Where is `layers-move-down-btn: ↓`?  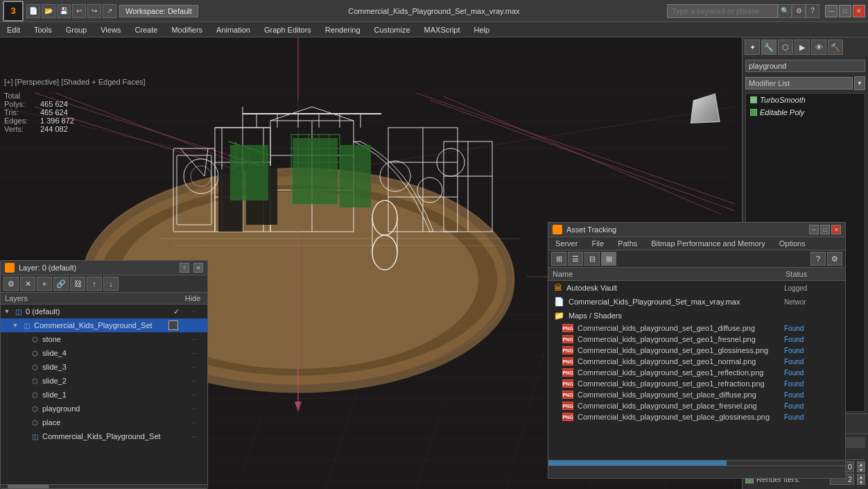
layers-move-down-btn: ↓ is located at coordinates (111, 284).